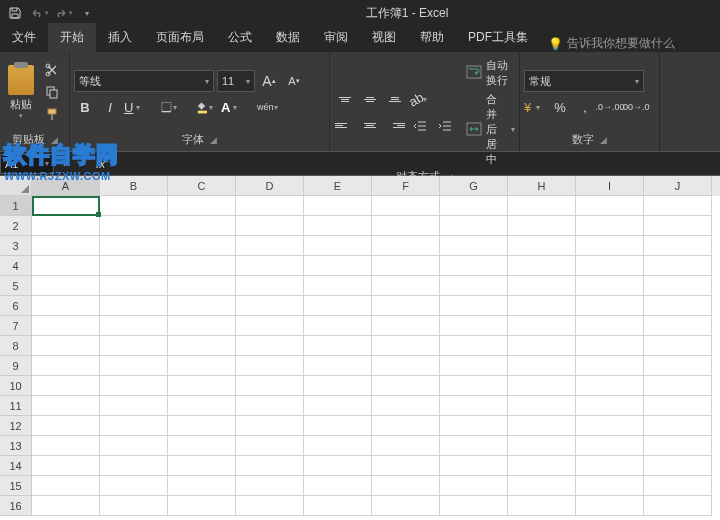  I want to click on tab-data: 数据, so click(288, 38).